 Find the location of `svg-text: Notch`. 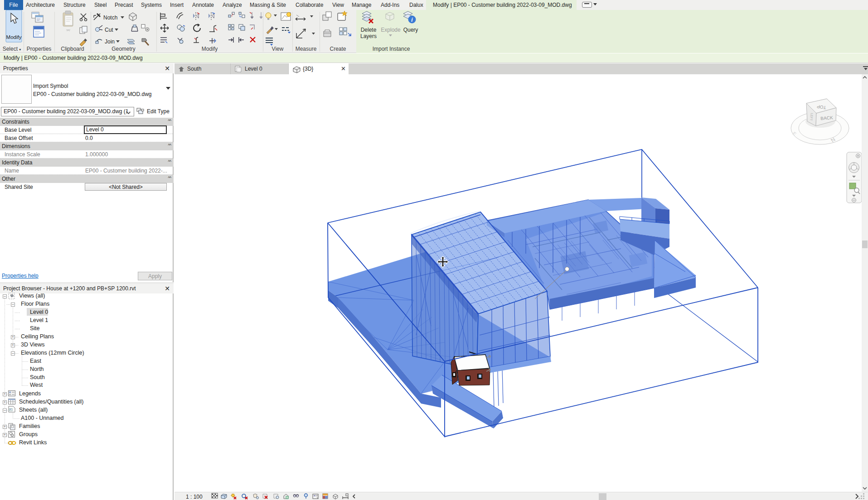

svg-text: Notch is located at coordinates (111, 18).